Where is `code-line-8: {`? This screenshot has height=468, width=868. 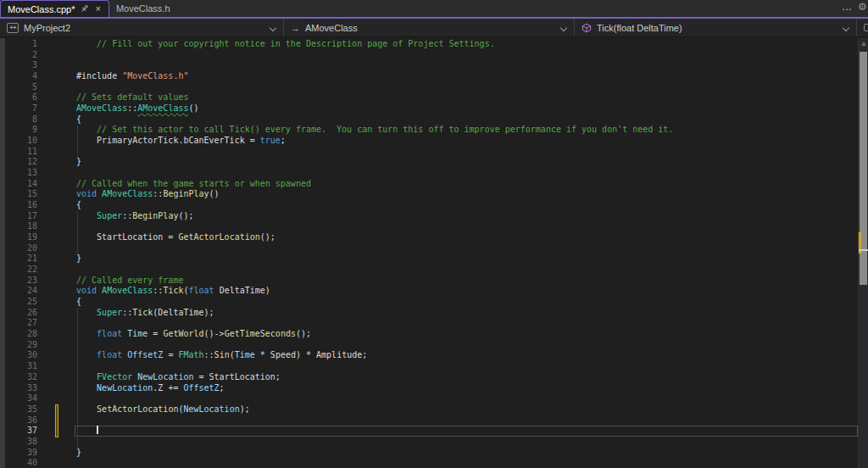
code-line-8: { is located at coordinates (466, 120).